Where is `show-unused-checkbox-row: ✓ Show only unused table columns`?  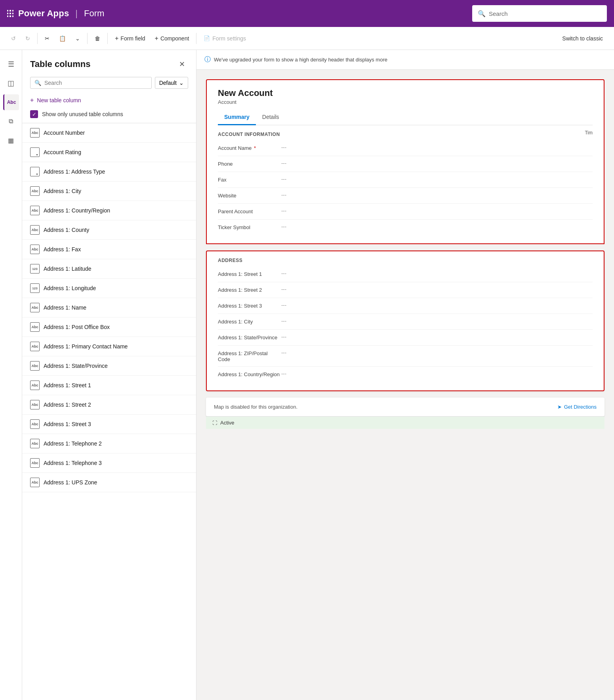
show-unused-checkbox-row: ✓ Show only unused table columns is located at coordinates (109, 115).